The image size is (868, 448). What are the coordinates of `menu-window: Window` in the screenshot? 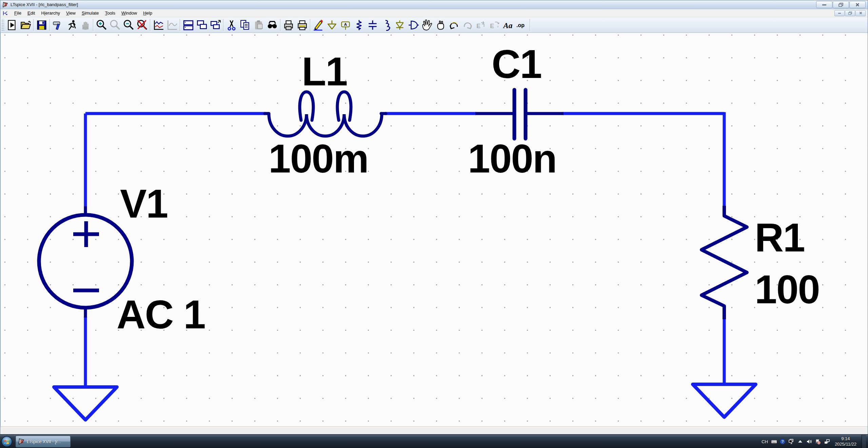 It's located at (129, 13).